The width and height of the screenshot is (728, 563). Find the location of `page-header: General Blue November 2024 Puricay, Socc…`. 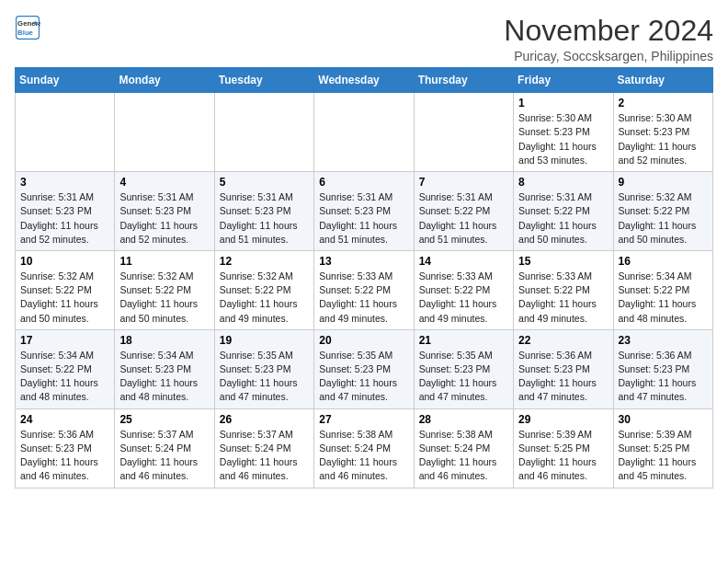

page-header: General Blue November 2024 Puricay, Socc… is located at coordinates (364, 39).